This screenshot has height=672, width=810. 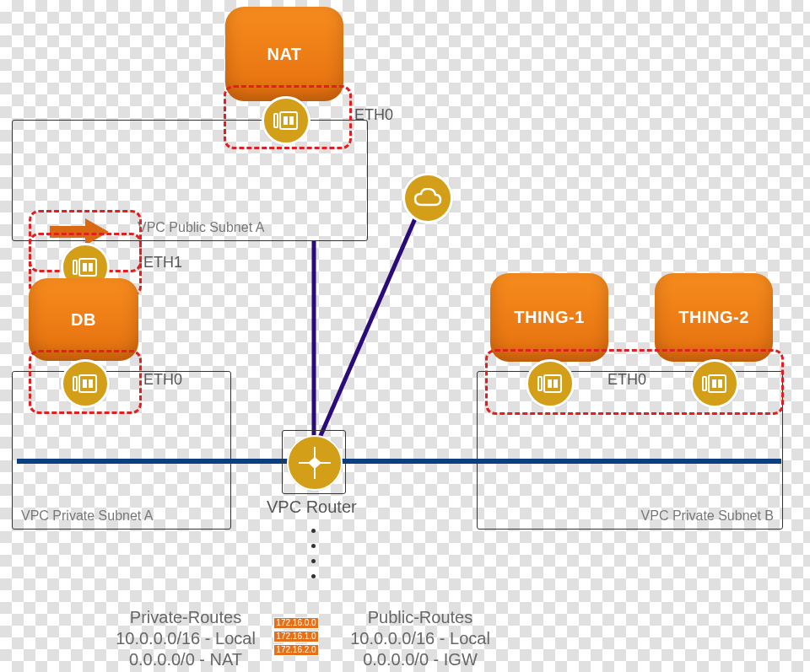 I want to click on eni-icon-thing2, so click(x=715, y=384).